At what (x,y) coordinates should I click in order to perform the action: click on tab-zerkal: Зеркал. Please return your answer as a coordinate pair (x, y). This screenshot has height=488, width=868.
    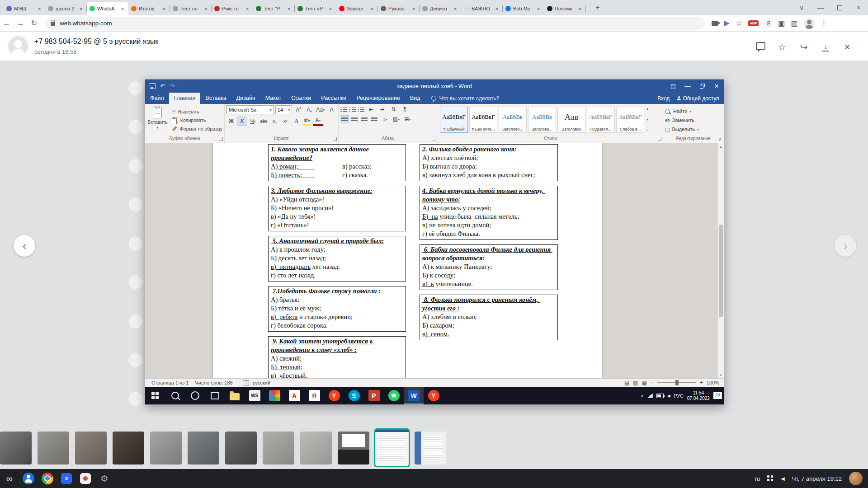
    Looking at the image, I should click on (357, 9).